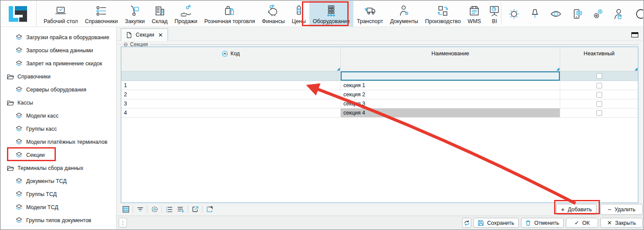 This screenshot has height=230, width=644. What do you see at coordinates (126, 209) in the screenshot?
I see `grid-layout-button` at bounding box center [126, 209].